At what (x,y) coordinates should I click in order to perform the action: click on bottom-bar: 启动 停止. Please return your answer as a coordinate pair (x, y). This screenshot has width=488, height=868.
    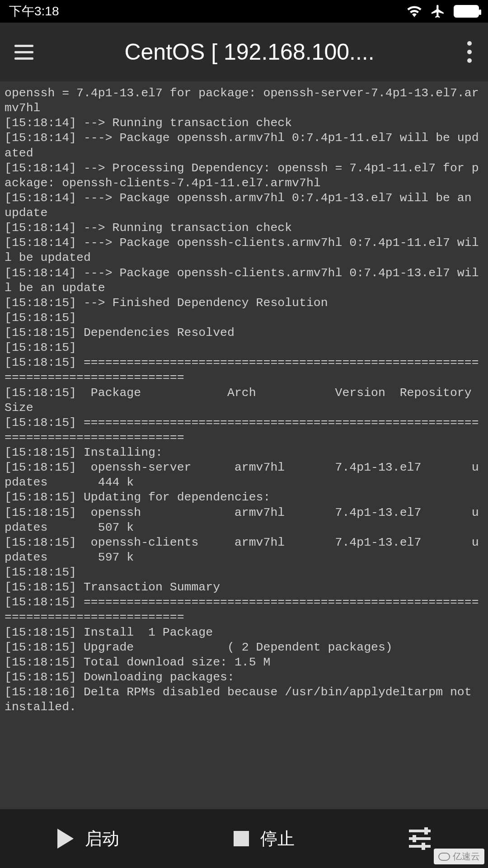
    Looking at the image, I should click on (244, 839).